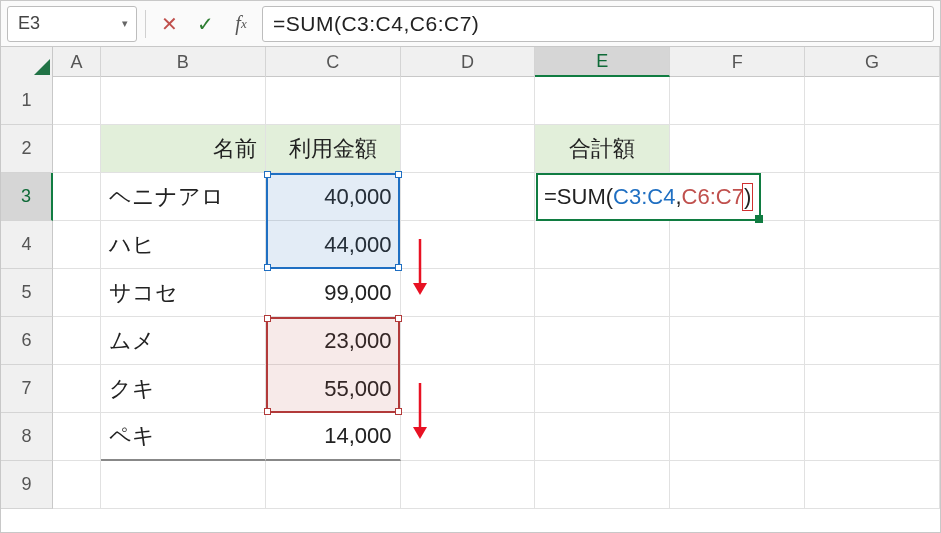  Describe the element at coordinates (184, 197) in the screenshot. I see `cell-name: ヘニナアロ` at that location.